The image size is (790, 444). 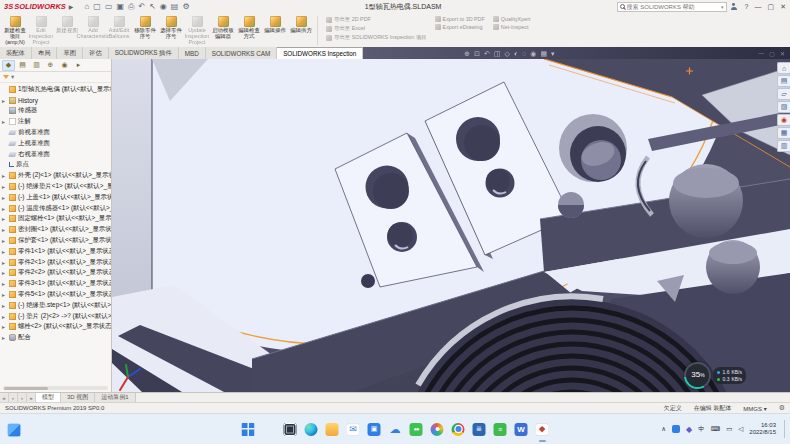 What do you see at coordinates (722, 7) in the screenshot?
I see `search-dropdown-icon: ▾` at bounding box center [722, 7].